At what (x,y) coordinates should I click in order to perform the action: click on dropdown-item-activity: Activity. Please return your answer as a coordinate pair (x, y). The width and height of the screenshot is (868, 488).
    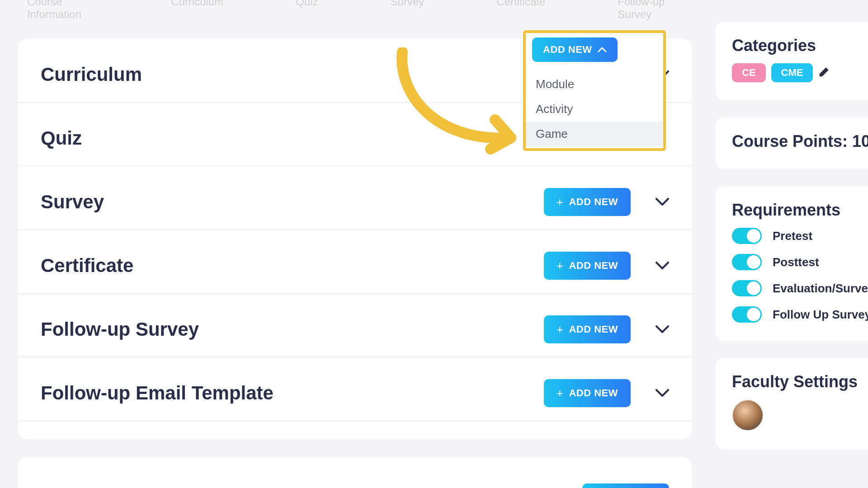
    Looking at the image, I should click on (594, 109).